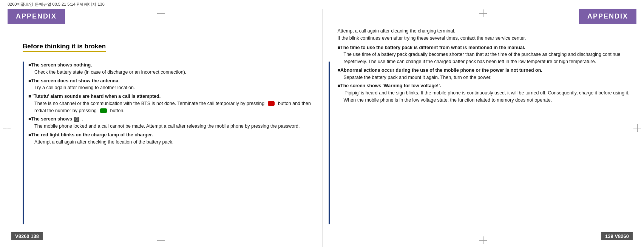 The height and width of the screenshot is (247, 644). I want to click on bullet-header: ■The screen shows C ., so click(171, 119).